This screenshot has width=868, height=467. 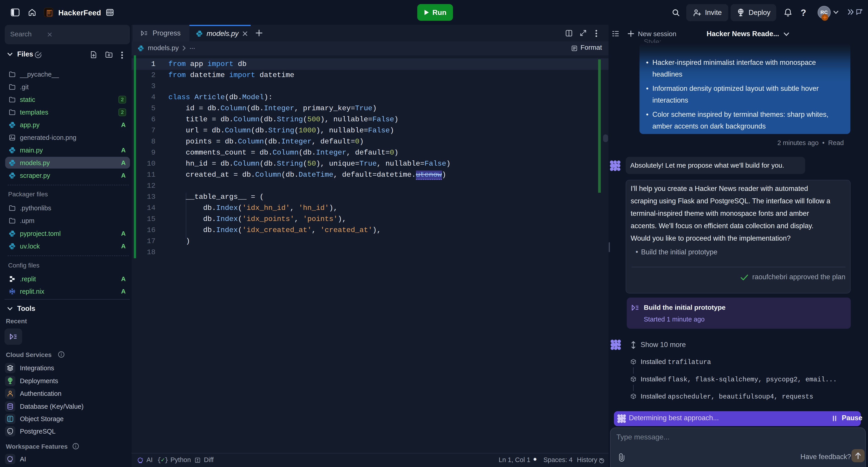 I want to click on svg-text: 01, so click(x=10, y=420).